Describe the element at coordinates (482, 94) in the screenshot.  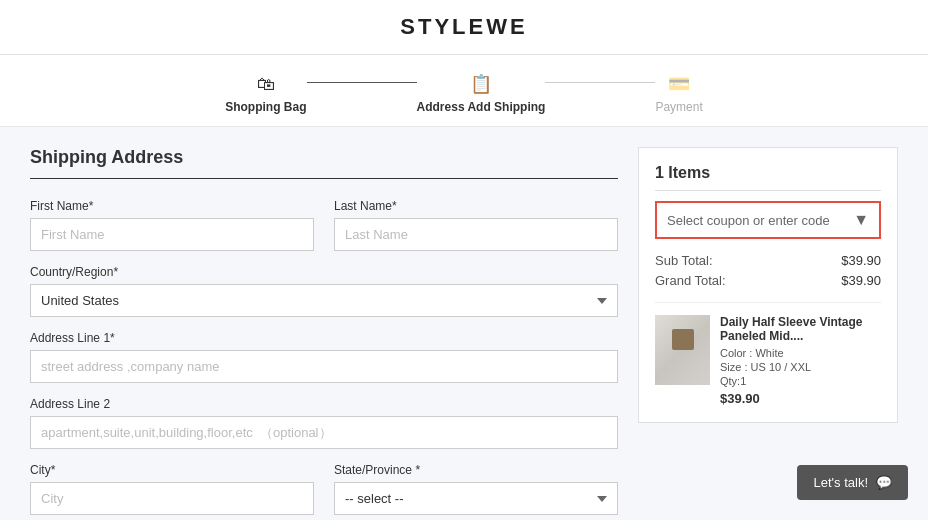
I see `step-address-shipping: 📋 Address Add Shipping` at that location.